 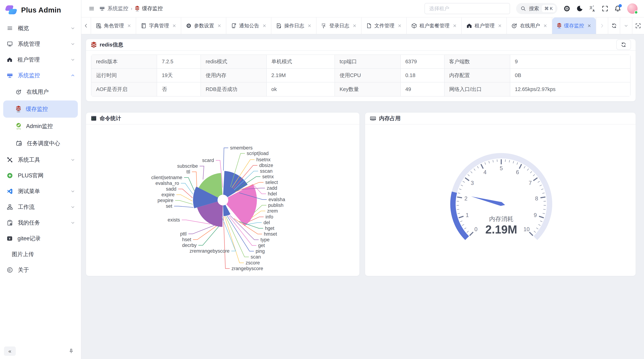 I want to click on svg-text: 0, so click(x=476, y=229).